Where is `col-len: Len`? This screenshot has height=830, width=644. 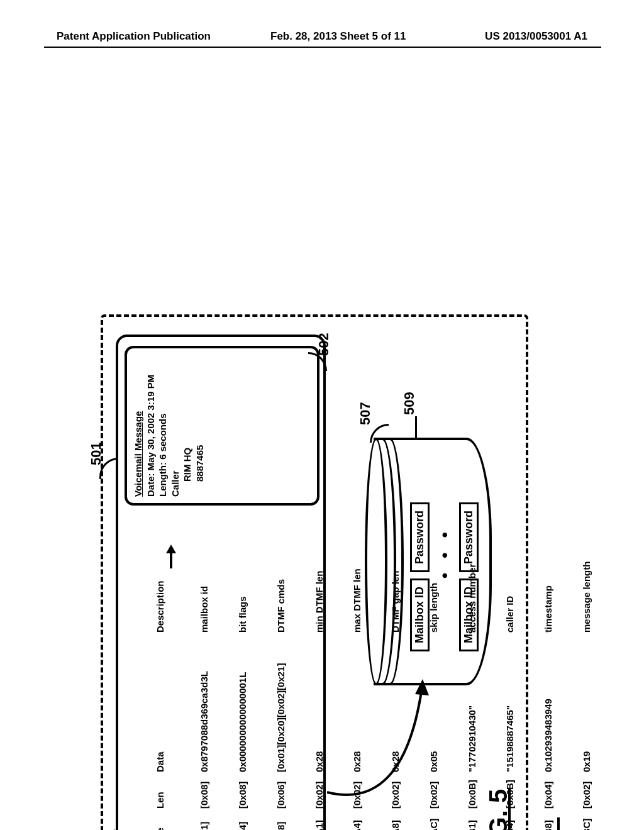
col-len: Len is located at coordinates (160, 790).